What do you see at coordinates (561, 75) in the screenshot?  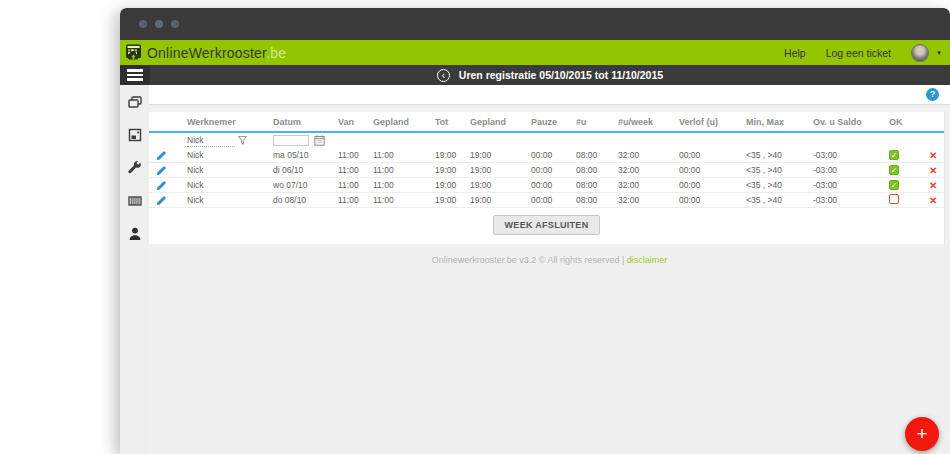 I see `page-title: Uren registratie 05/10/2015 tot 11/10/20…` at bounding box center [561, 75].